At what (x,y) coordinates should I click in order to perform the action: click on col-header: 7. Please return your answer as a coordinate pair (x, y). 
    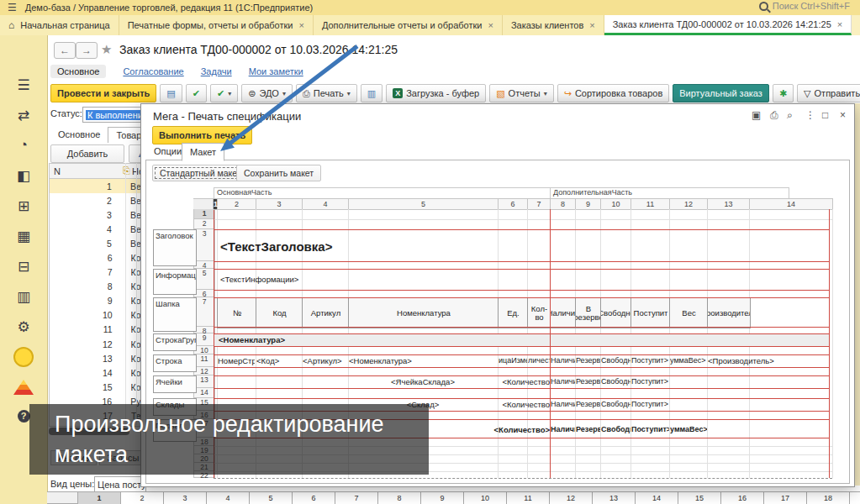
    Looking at the image, I should click on (540, 204).